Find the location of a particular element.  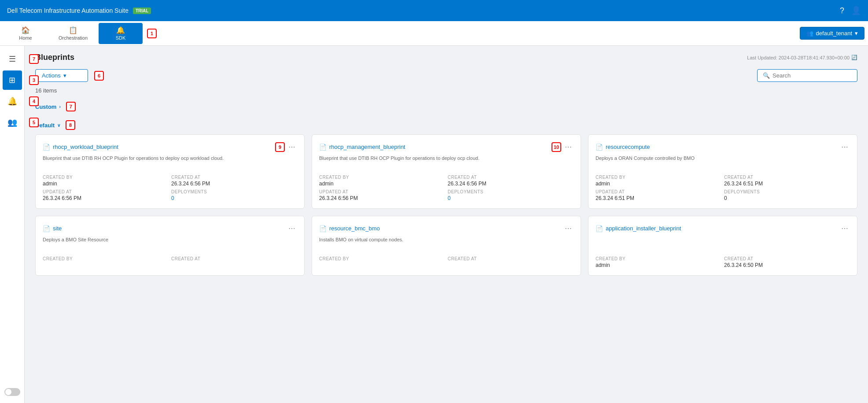

sidebar-item-3-wrap: 🔔 4 is located at coordinates (12, 101).